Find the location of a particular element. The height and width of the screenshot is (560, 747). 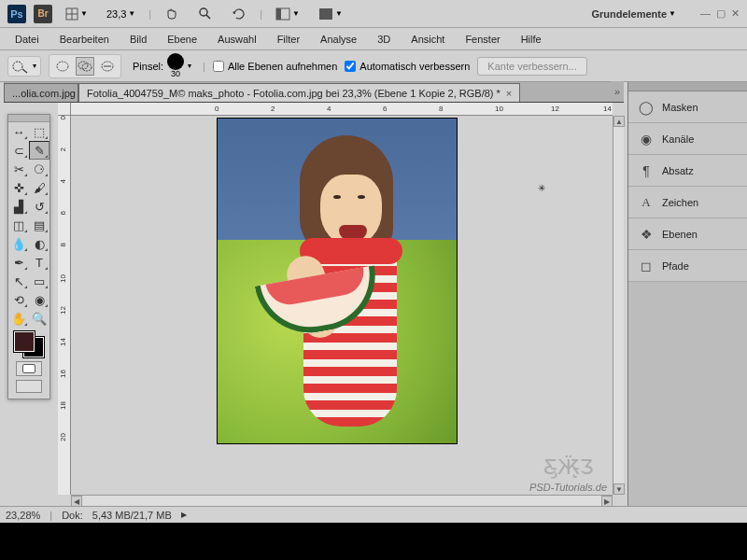

quick-selection-tool: ✎ is located at coordinates (39, 150).